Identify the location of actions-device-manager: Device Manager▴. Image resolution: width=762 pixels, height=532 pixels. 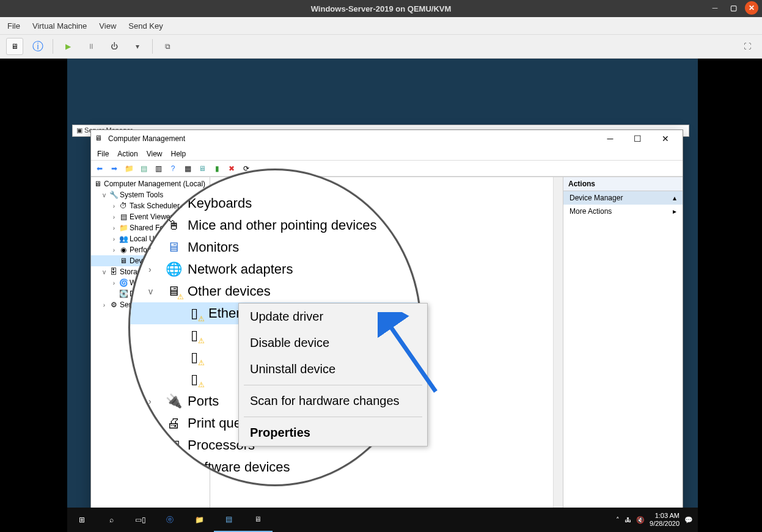
(623, 198).